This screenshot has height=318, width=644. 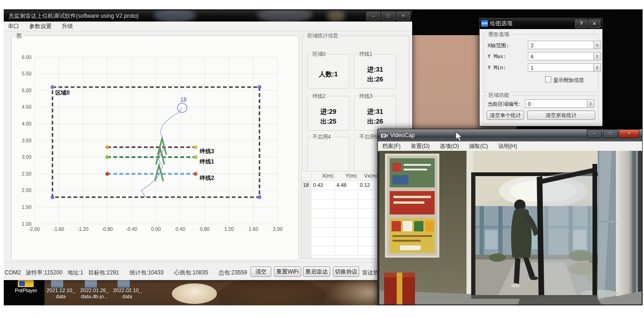 I want to click on menu-parameter-settings: 参数设置, so click(x=40, y=26).